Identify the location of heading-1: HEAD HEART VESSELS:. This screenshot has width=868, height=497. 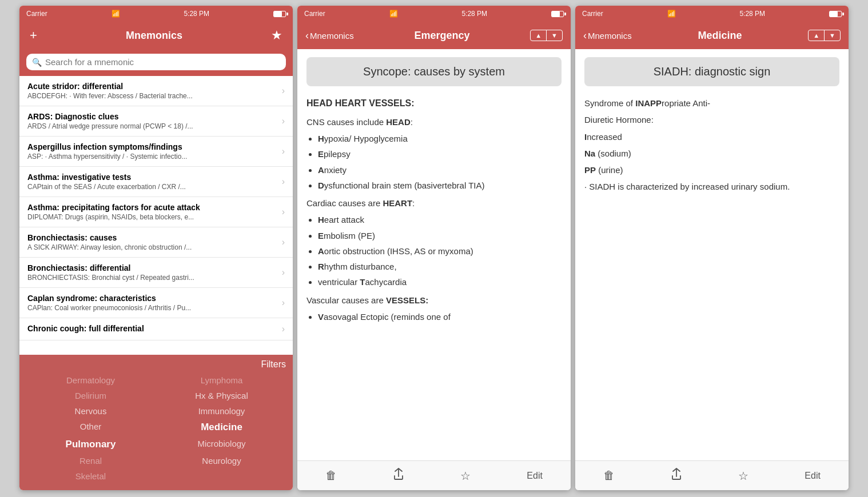
(434, 104).